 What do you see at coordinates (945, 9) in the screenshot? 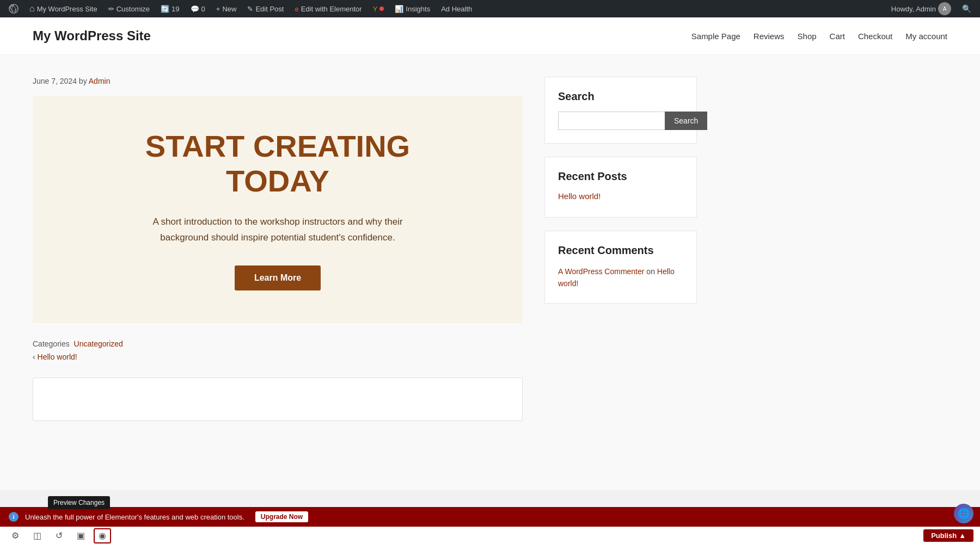
I see `avatar: A` at bounding box center [945, 9].